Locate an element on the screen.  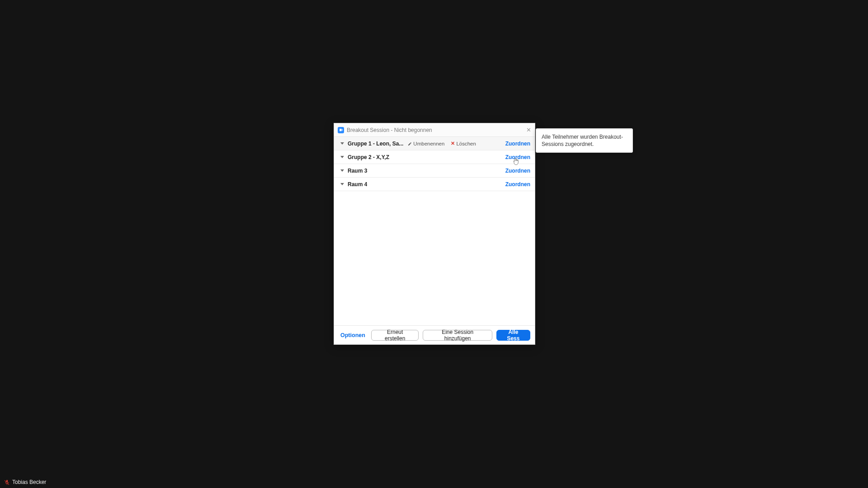
zoom-app-icon is located at coordinates (341, 130).